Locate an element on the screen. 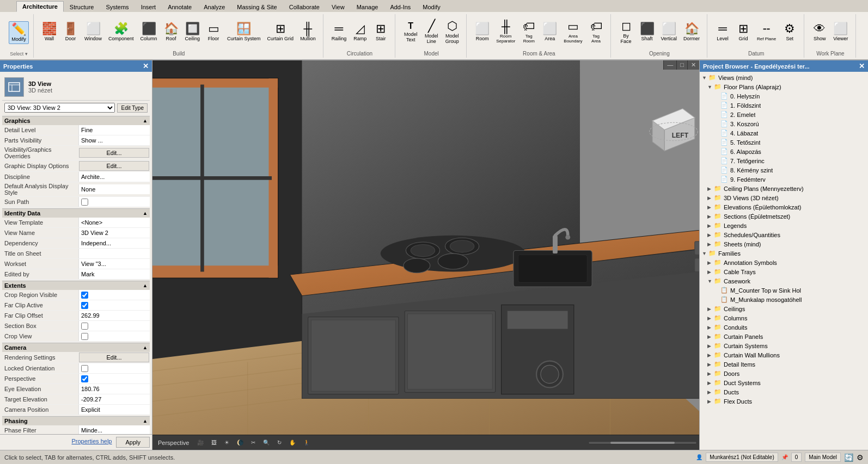 Image resolution: width=868 pixels, height=464 pixels. view-selector: 3D View: 3D View 2 is located at coordinates (60, 108).